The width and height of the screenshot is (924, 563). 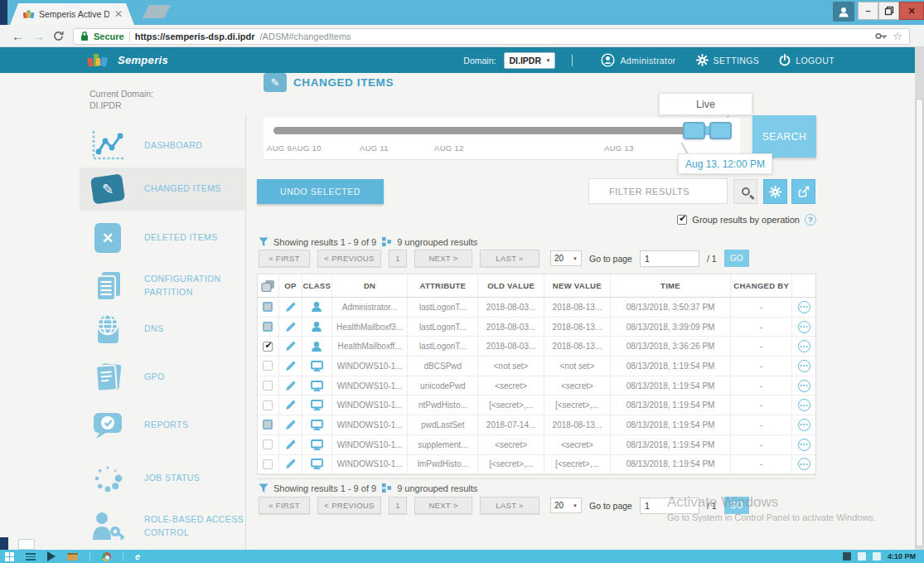 I want to click on settings-button: SETTINGS, so click(x=728, y=60).